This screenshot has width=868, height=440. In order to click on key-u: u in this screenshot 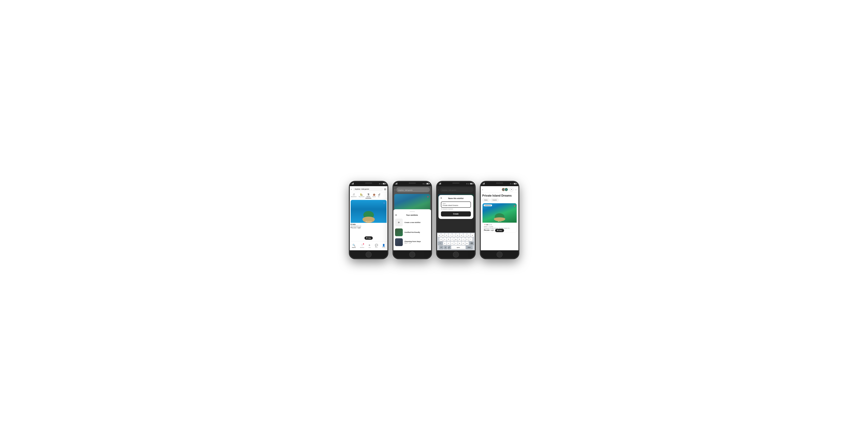, I will do `click(462, 235)`.